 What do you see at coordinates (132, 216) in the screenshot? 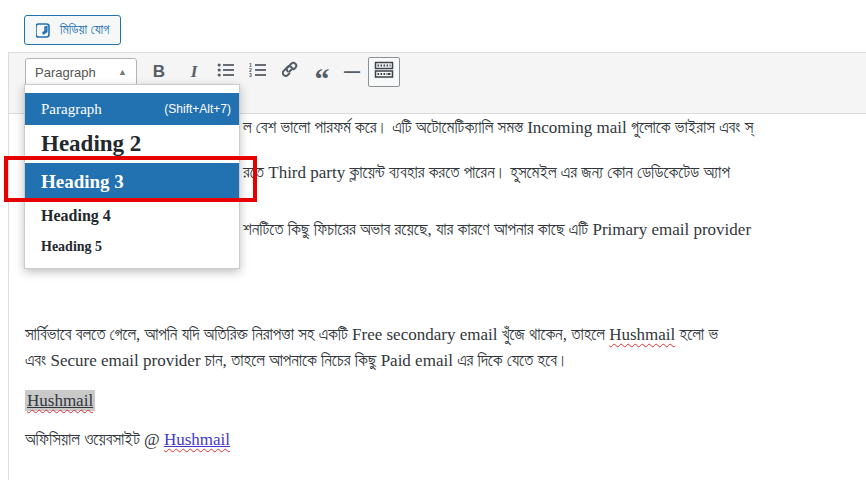
I see `menu-item-heading-4: Heading 4` at bounding box center [132, 216].